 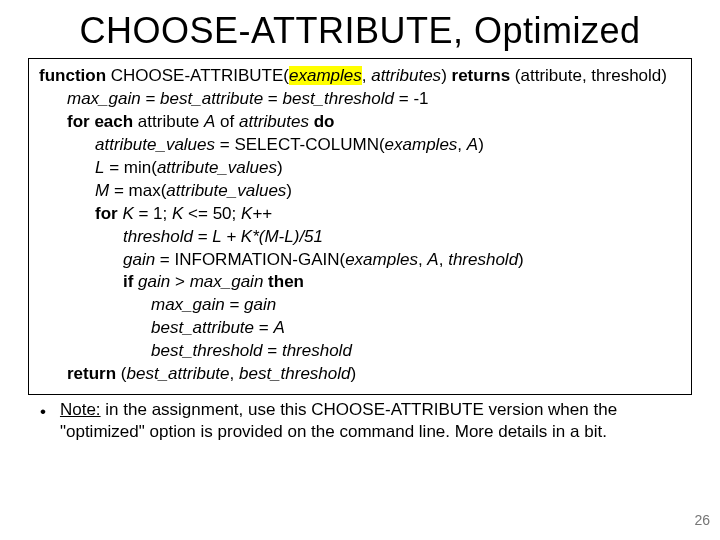 What do you see at coordinates (371, 421) in the screenshot?
I see `note-text: Note: in the assignment, use this CHOOSE…` at bounding box center [371, 421].